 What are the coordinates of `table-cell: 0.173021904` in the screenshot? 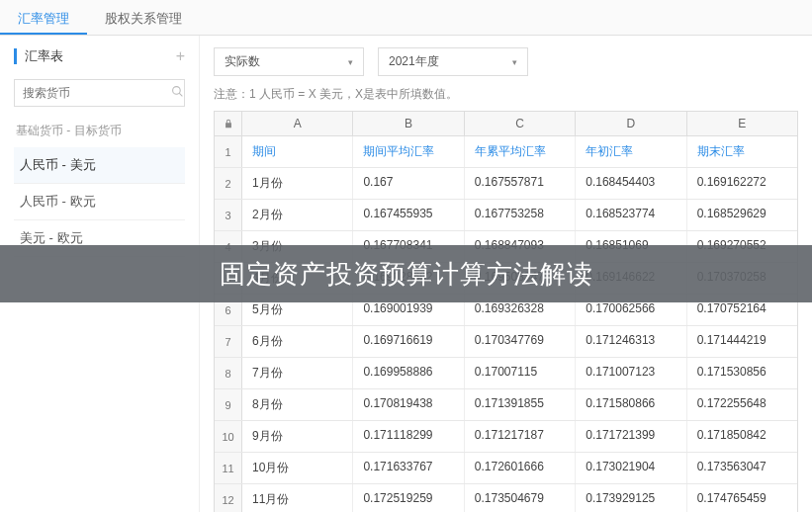 It's located at (631, 469).